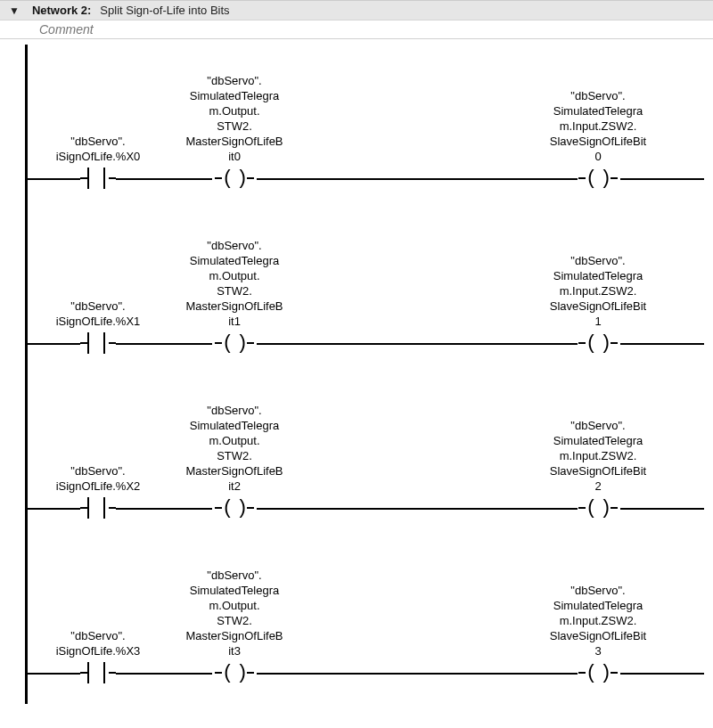 This screenshot has height=728, width=713. I want to click on no-contact: "dbServo". iSignOfLife.%X2, so click(98, 434).